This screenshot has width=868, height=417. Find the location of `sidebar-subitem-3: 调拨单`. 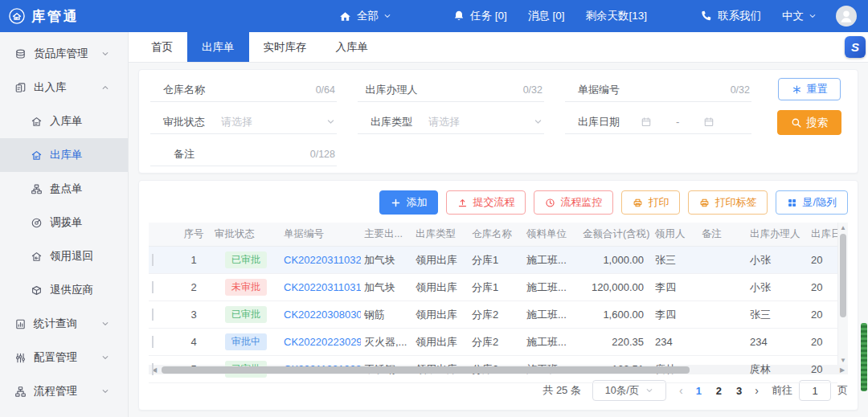

sidebar-subitem-3: 调拨单 is located at coordinates (64, 223).